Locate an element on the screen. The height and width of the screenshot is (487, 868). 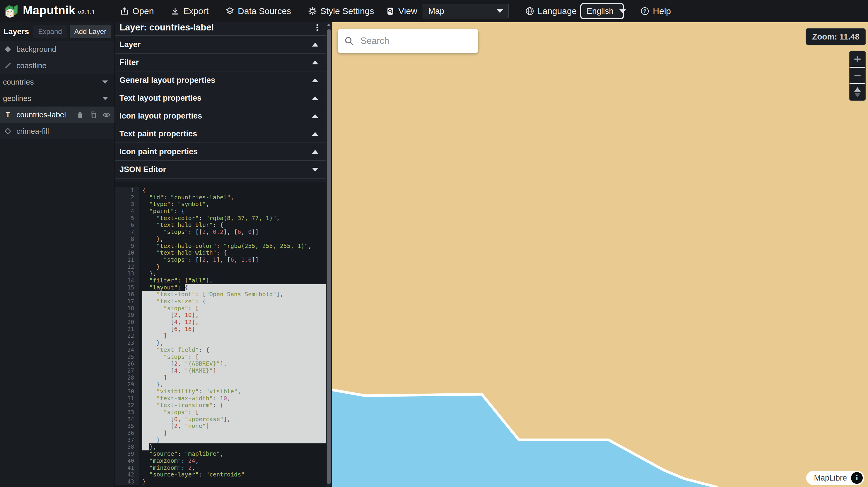
layer-item-countries-label: Tcountries-label is located at coordinates (57, 115).